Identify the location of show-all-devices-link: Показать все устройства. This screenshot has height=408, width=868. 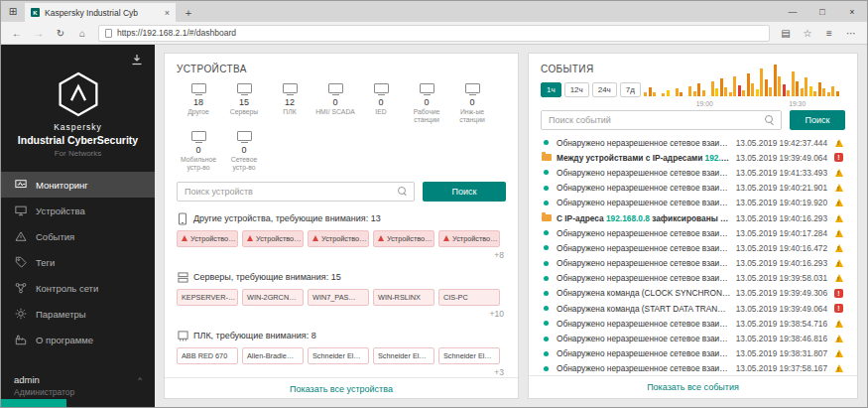
(341, 389).